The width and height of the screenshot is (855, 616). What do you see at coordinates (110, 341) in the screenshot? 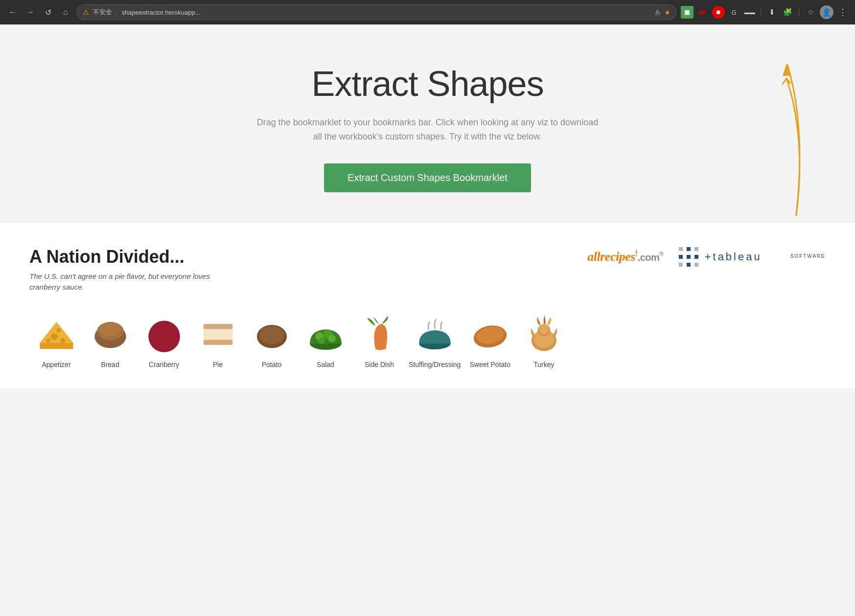
I see `food-item-bread: Bread` at bounding box center [110, 341].